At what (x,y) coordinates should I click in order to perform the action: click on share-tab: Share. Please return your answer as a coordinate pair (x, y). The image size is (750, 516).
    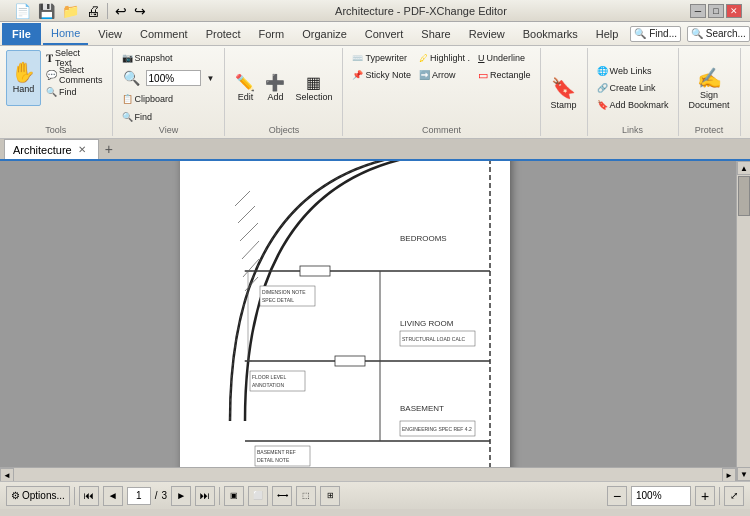
    Looking at the image, I should click on (436, 34).